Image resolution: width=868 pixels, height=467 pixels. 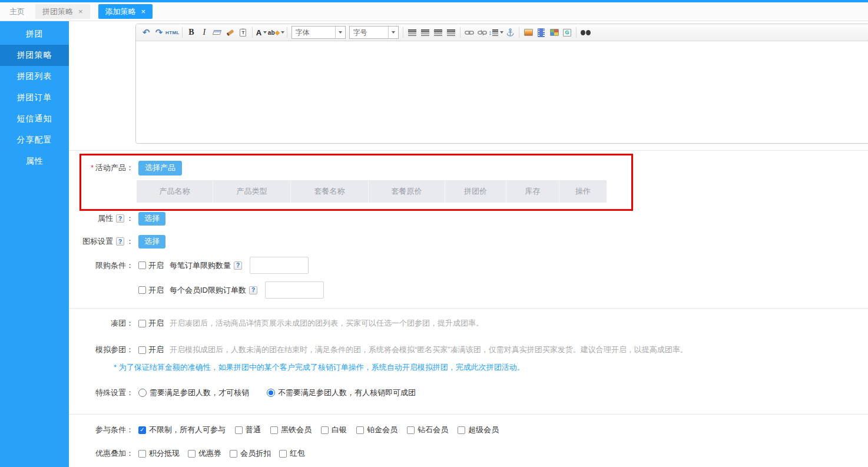 I want to click on sidebar-item-label: 分享配置, so click(x=35, y=140).